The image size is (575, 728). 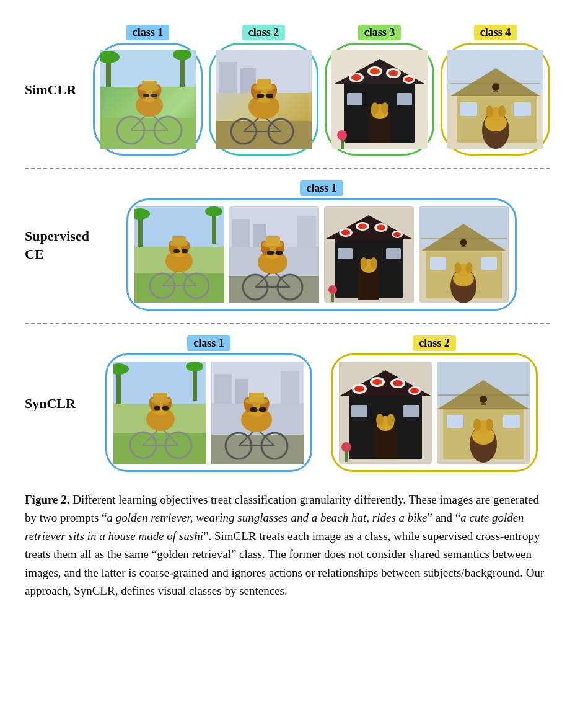 I want to click on simclr-class1-frame, so click(x=147, y=99).